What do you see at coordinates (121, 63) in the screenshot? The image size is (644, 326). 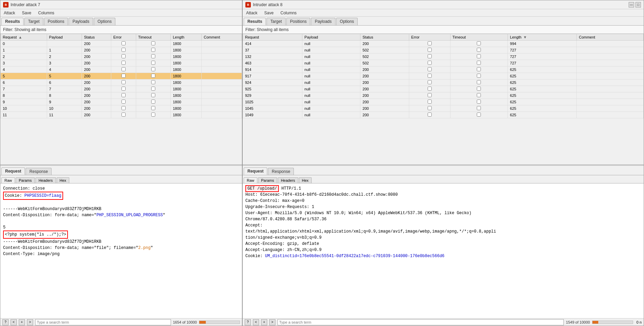 I see `left-table-row: 3 3 200 1800` at bounding box center [121, 63].